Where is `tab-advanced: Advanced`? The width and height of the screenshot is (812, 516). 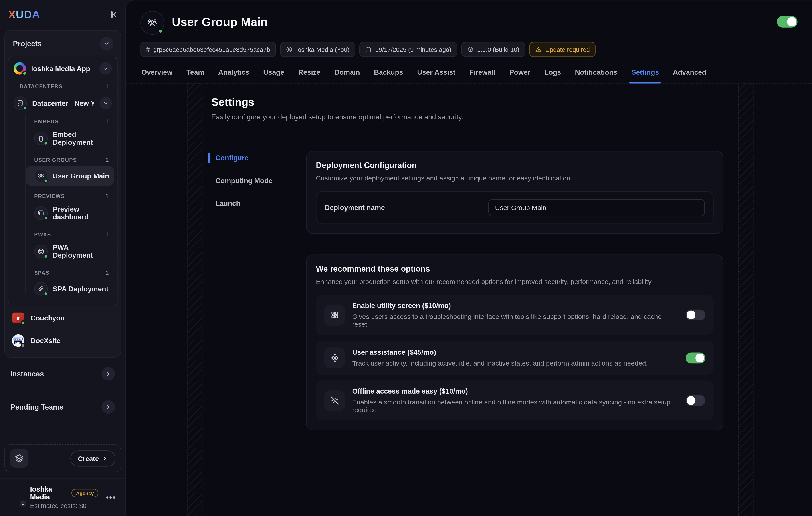 tab-advanced: Advanced is located at coordinates (690, 76).